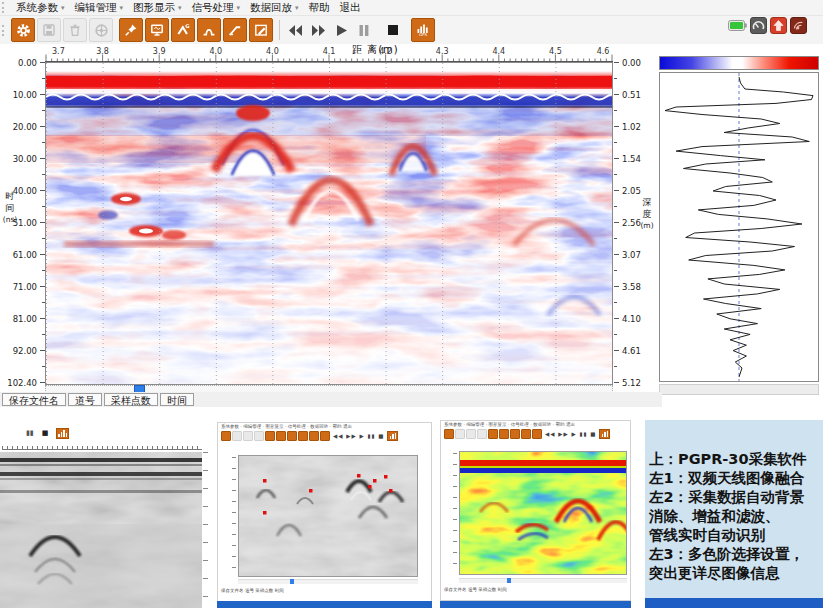 The image size is (823, 608). Describe the element at coordinates (350, 8) in the screenshot. I see `menu-item-7: 退出` at that location.